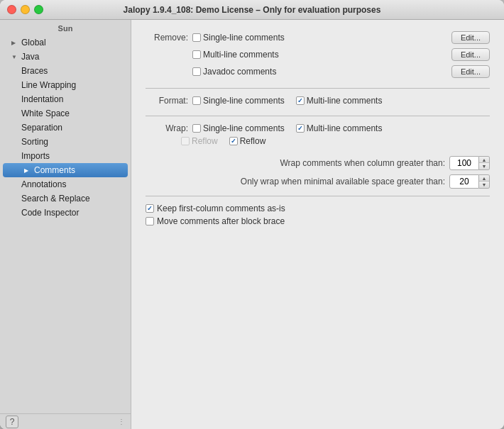 The height and width of the screenshot is (429, 504). What do you see at coordinates (239, 101) in the screenshot?
I see `format-single-item: Single-line comments` at bounding box center [239, 101].